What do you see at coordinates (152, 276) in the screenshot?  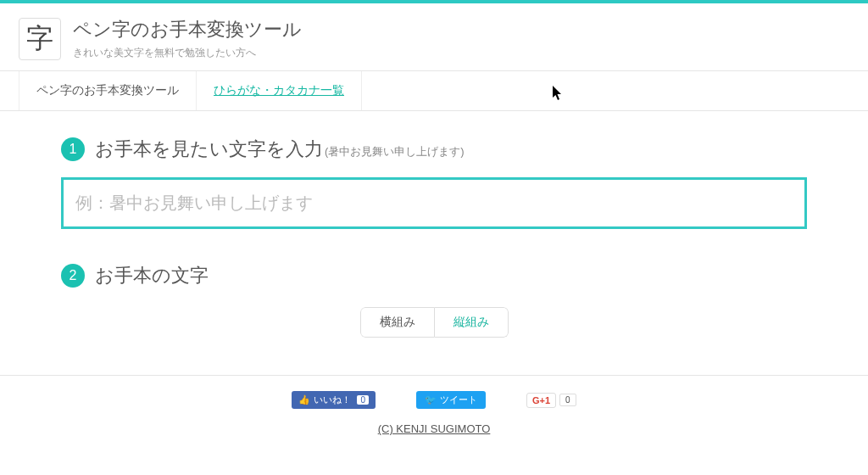 I see `step2-title: お手本の文字` at bounding box center [152, 276].